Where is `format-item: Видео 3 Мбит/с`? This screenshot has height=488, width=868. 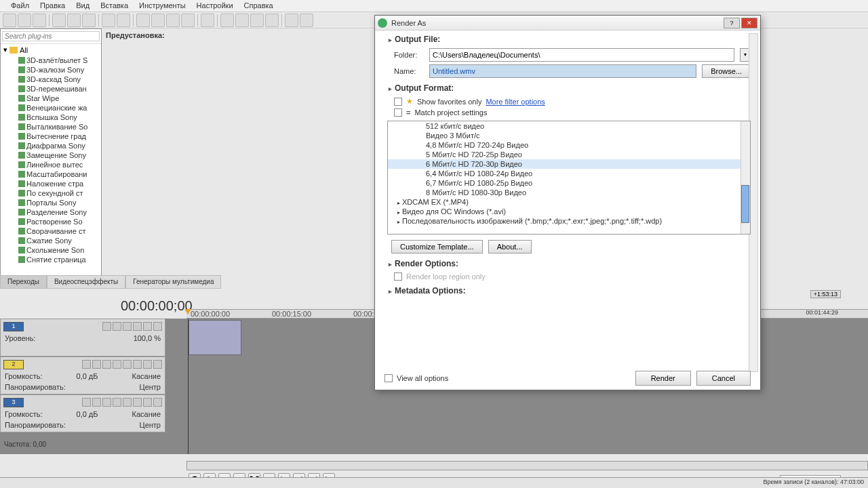
format-item: Видео 3 Мбит/с is located at coordinates (569, 136).